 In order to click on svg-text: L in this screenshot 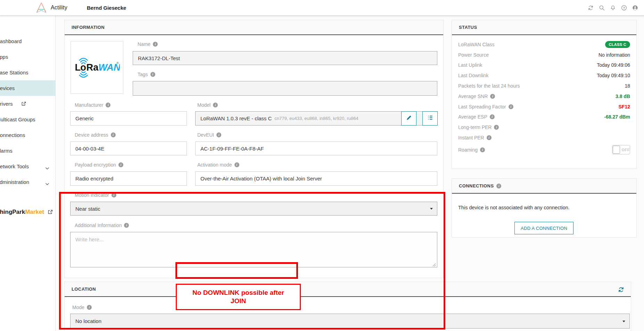, I will do `click(78, 67)`.